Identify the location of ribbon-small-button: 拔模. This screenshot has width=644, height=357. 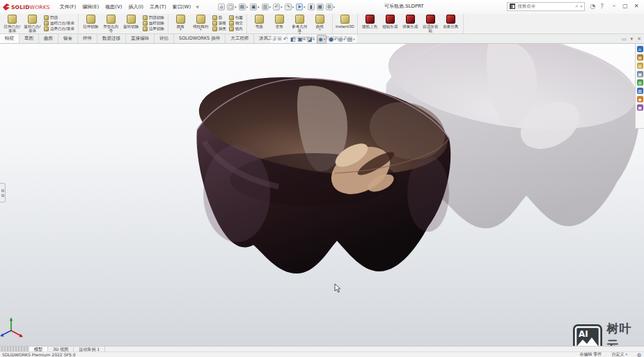
(219, 24).